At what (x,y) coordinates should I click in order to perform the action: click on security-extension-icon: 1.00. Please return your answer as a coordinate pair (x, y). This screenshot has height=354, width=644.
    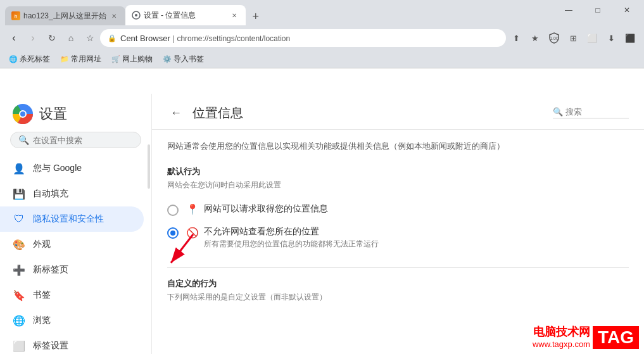
    Looking at the image, I should click on (554, 38).